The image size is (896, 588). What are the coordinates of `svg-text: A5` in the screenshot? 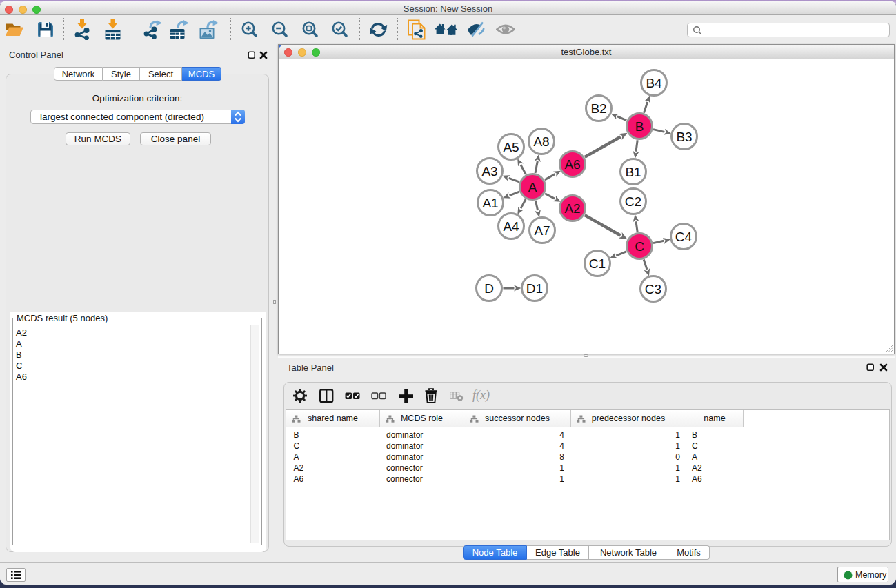 It's located at (510, 148).